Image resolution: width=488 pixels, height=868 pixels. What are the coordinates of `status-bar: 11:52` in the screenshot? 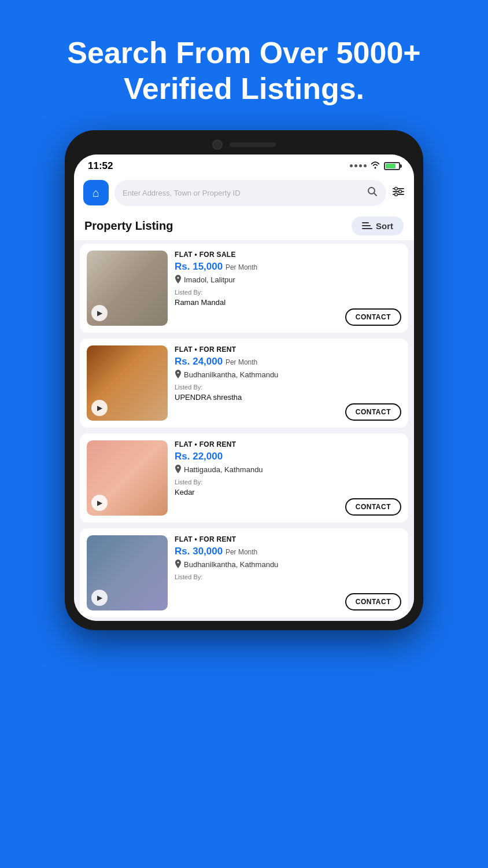 It's located at (244, 165).